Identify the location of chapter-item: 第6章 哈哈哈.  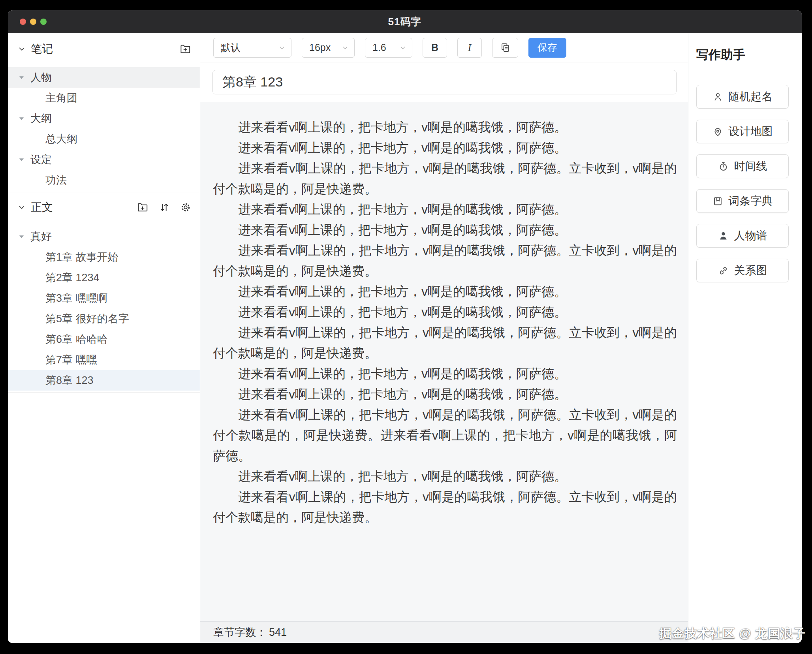
(104, 339).